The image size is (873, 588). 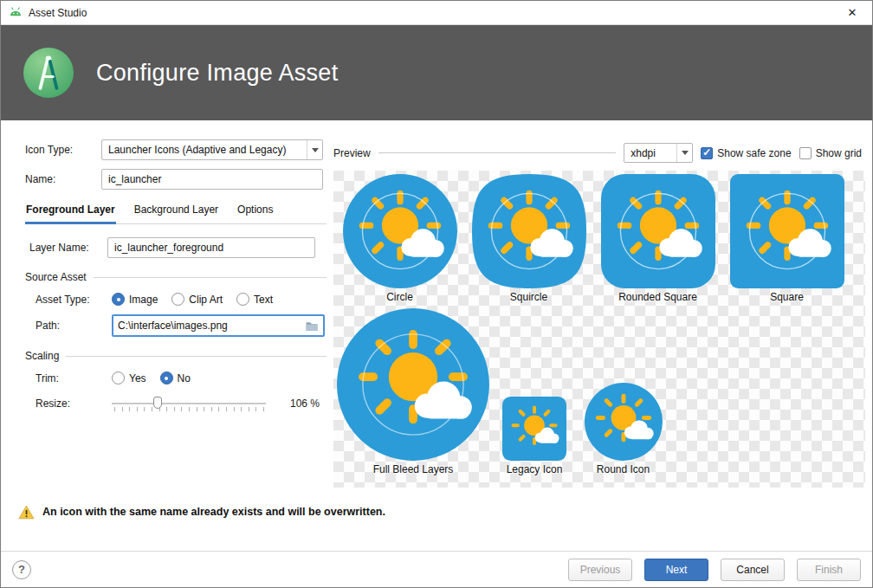 I want to click on resize-label: Resize:, so click(x=74, y=404).